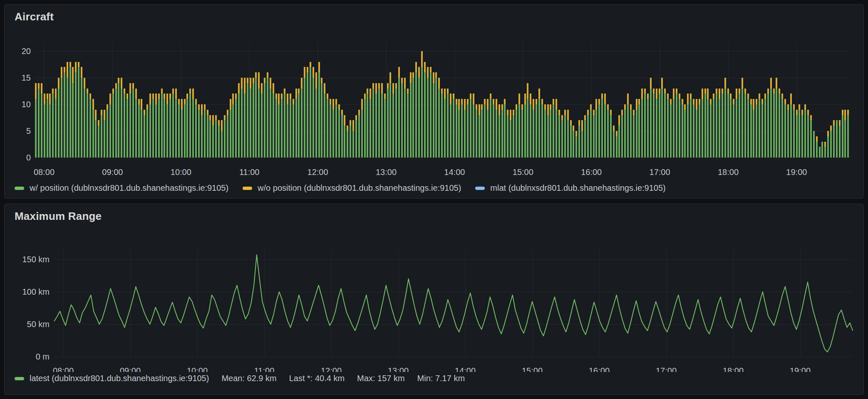  Describe the element at coordinates (26, 78) in the screenshot. I see `y-axis-tick-label: 15` at that location.